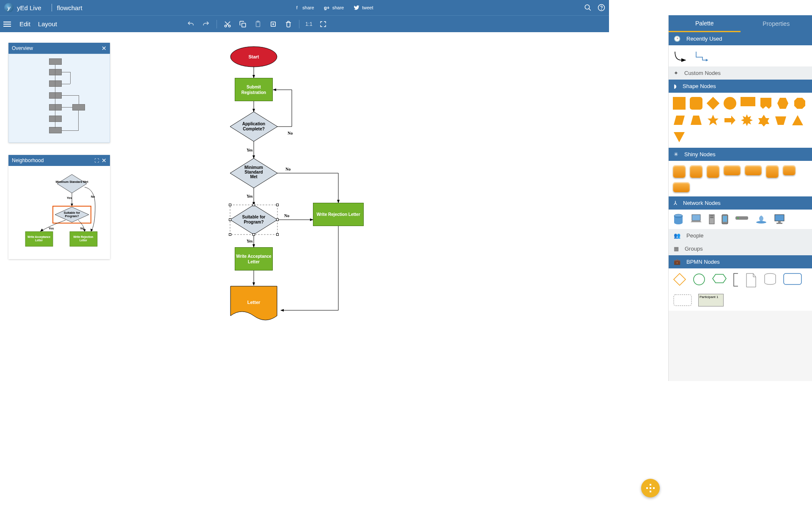  What do you see at coordinates (323, 24) in the screenshot?
I see `fullscreen-button` at bounding box center [323, 24].